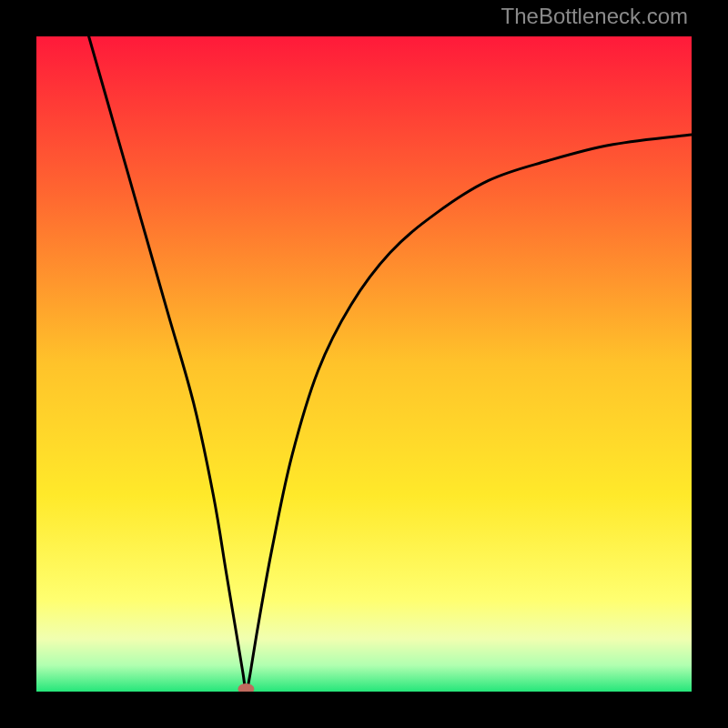  What do you see at coordinates (595, 16) in the screenshot?
I see `watermark-text: TheBottleneck.com` at bounding box center [595, 16].